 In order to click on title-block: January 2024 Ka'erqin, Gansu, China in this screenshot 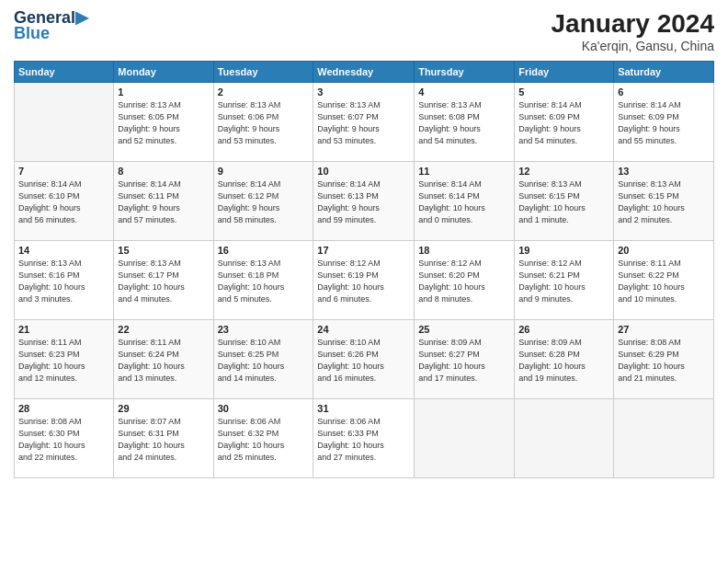, I will do `click(632, 31)`.